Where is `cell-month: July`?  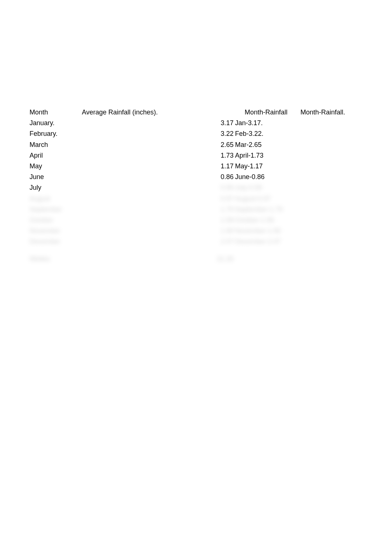 cell-month: July is located at coordinates (56, 188).